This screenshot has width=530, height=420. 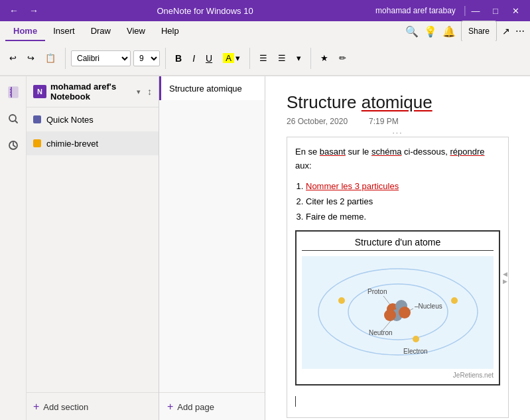 I want to click on section-item-quick-notes: Quick Notes, so click(x=93, y=119).